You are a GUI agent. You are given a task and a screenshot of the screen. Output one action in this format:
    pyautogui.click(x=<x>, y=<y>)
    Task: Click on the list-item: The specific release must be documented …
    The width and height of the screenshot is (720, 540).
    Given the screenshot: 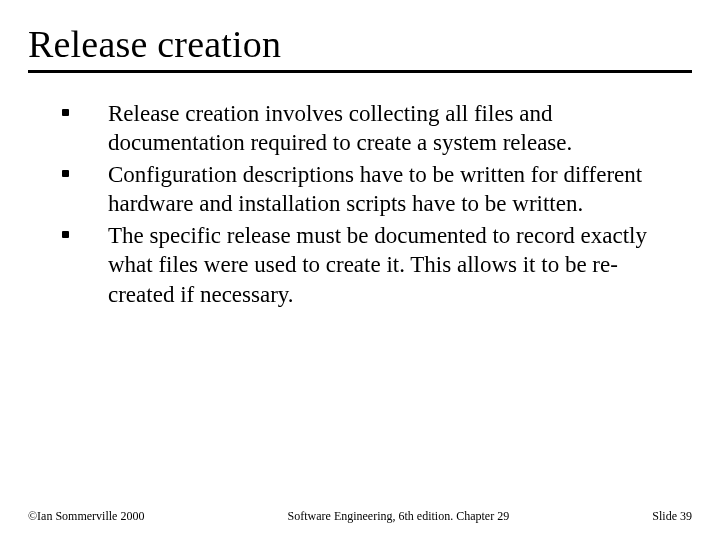 What is the action you would take?
    pyautogui.click(x=369, y=265)
    